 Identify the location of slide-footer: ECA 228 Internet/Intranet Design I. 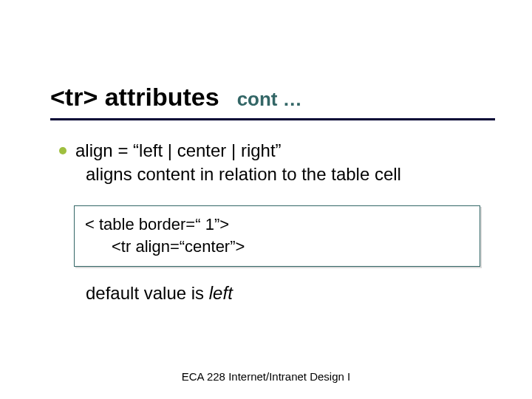
(266, 377).